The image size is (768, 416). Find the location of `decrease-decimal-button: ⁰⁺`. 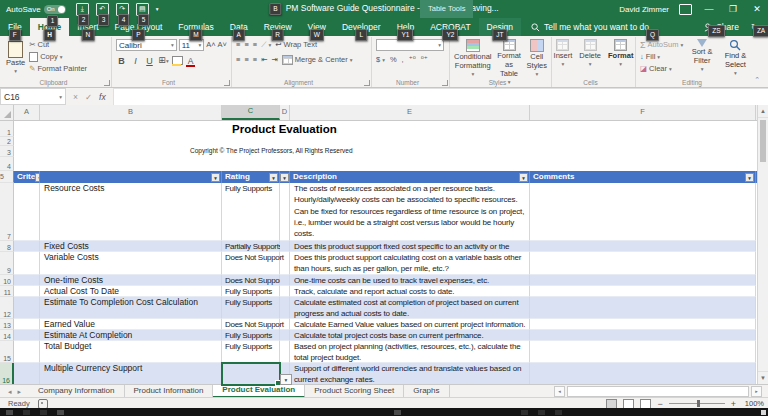

decrease-decimal-button: ⁰⁺ is located at coordinates (424, 60).